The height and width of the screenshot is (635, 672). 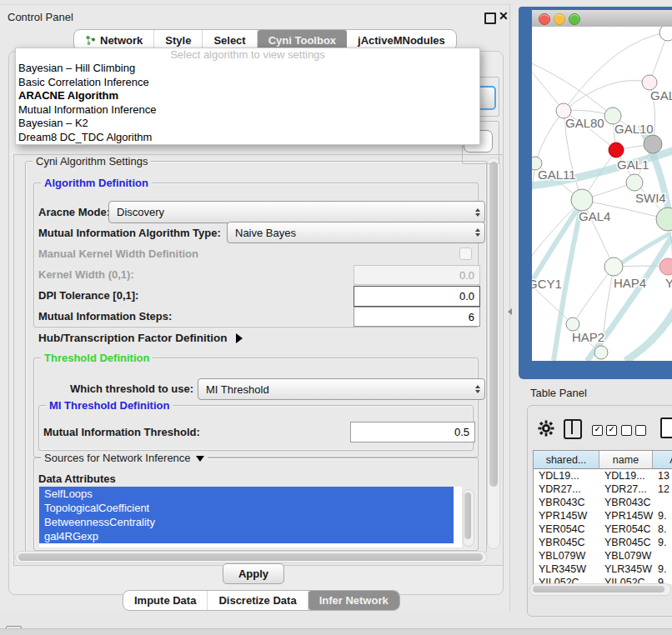 I want to click on algorithm-option-bayesian-hill-climbing: Bayesian – Hill Climbing, so click(x=248, y=68).